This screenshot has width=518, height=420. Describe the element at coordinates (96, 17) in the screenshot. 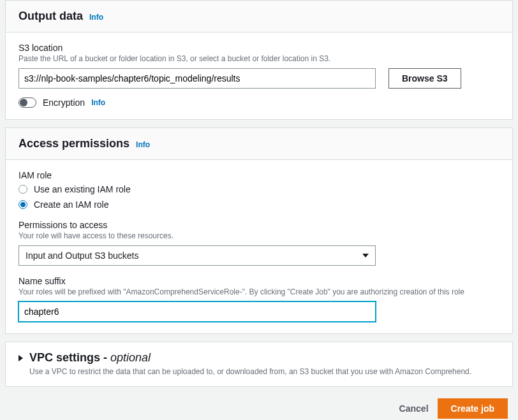

I see `output-data-info-link: Info` at that location.